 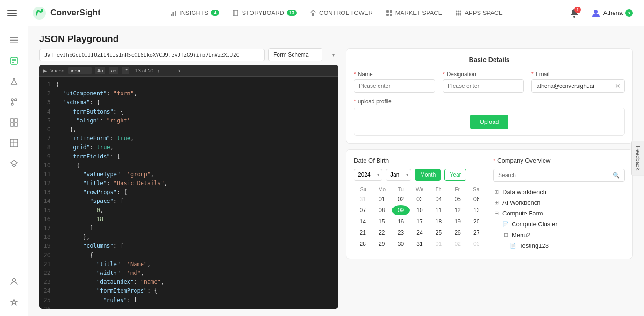 I want to click on sidebar-person-icon, so click(x=14, y=281).